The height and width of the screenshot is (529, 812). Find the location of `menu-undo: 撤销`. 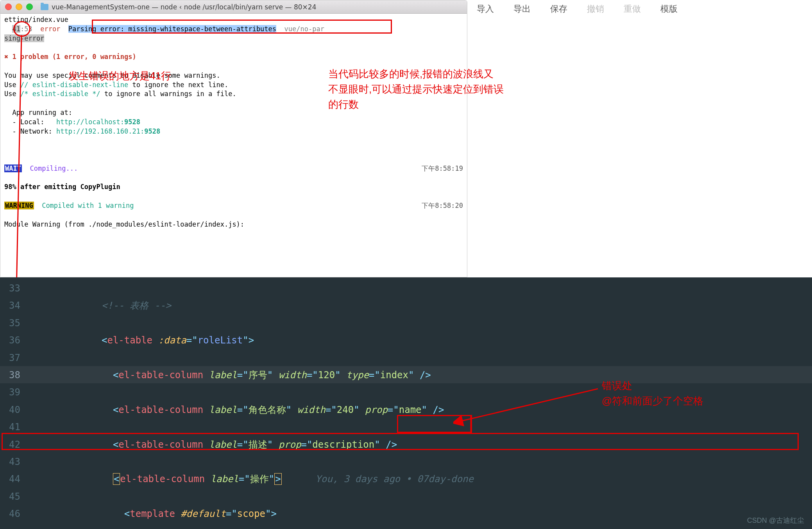

menu-undo: 撤销 is located at coordinates (596, 9).